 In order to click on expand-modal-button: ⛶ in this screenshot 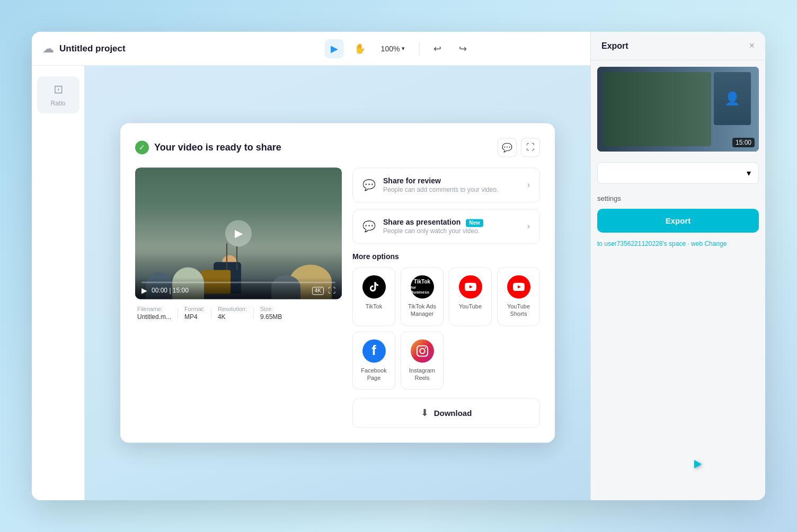, I will do `click(530, 147)`.